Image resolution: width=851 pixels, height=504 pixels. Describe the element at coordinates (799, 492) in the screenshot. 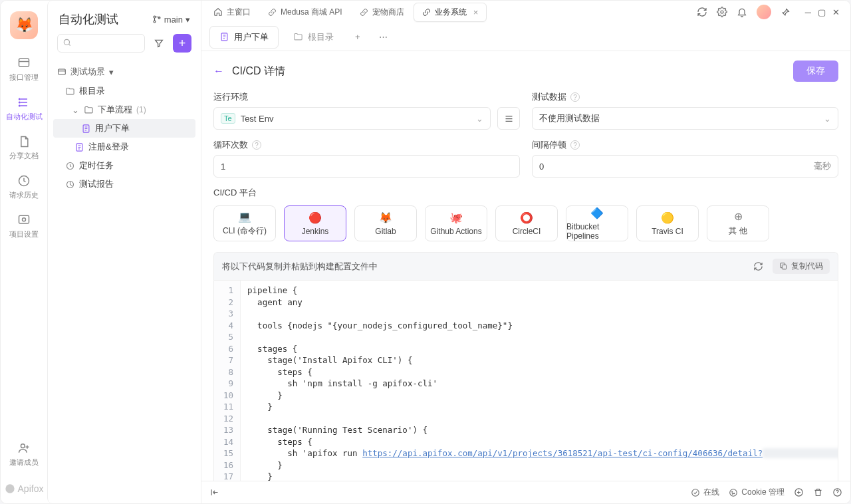

I see `footer-icon` at that location.